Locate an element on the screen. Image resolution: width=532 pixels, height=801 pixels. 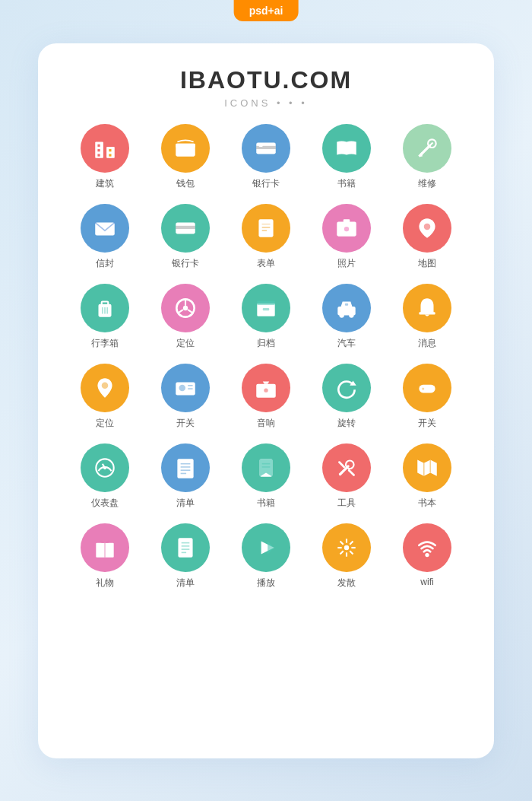
icon-circle-bookmark is located at coordinates (266, 468).